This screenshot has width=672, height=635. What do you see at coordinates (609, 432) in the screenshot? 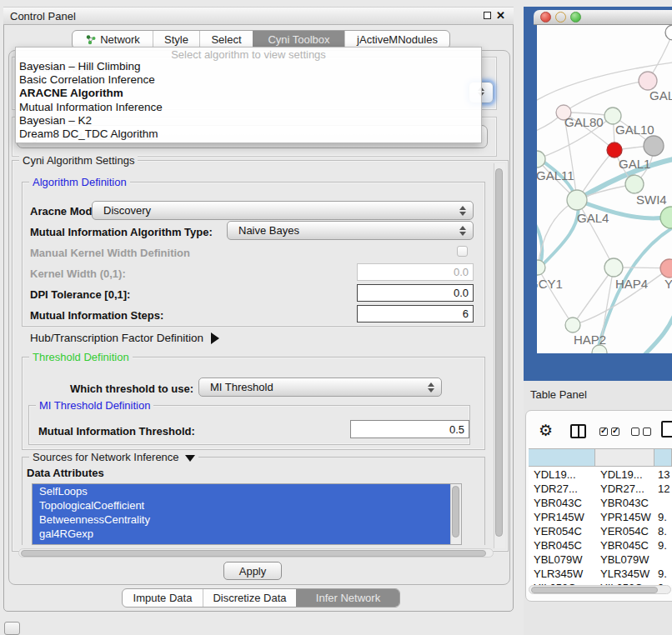
I see `show-columns-icon` at bounding box center [609, 432].